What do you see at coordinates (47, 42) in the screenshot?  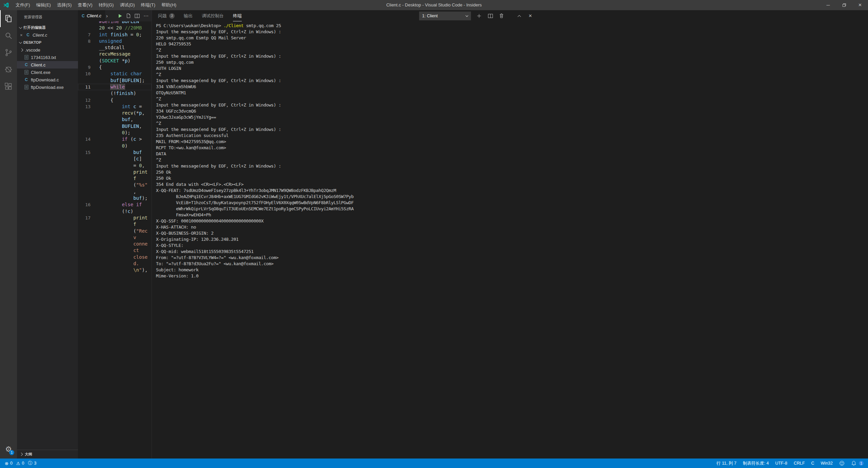 I see `folder-section-header: DESKTOP` at bounding box center [47, 42].